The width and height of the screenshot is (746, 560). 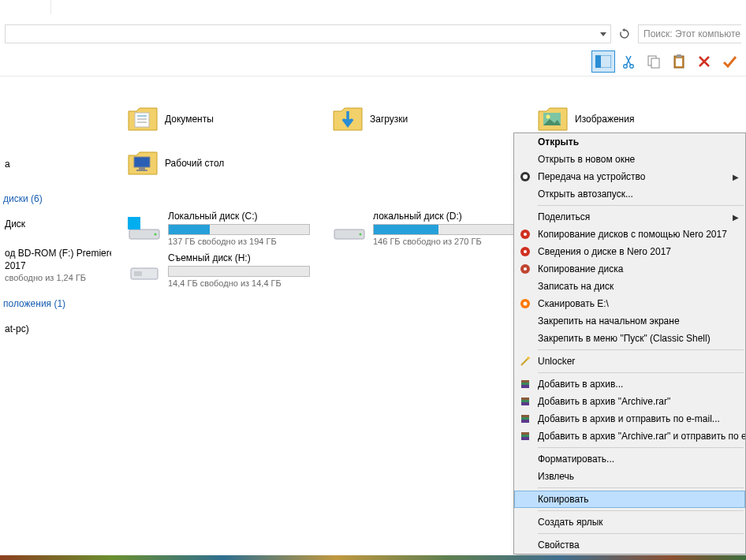 I want to click on ctx-copy-disk: Копирование диска, so click(x=629, y=269).